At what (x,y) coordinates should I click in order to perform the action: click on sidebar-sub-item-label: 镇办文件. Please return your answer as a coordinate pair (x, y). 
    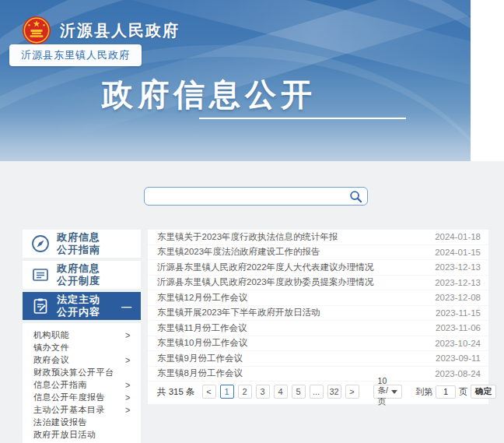
    Looking at the image, I should click on (51, 347).